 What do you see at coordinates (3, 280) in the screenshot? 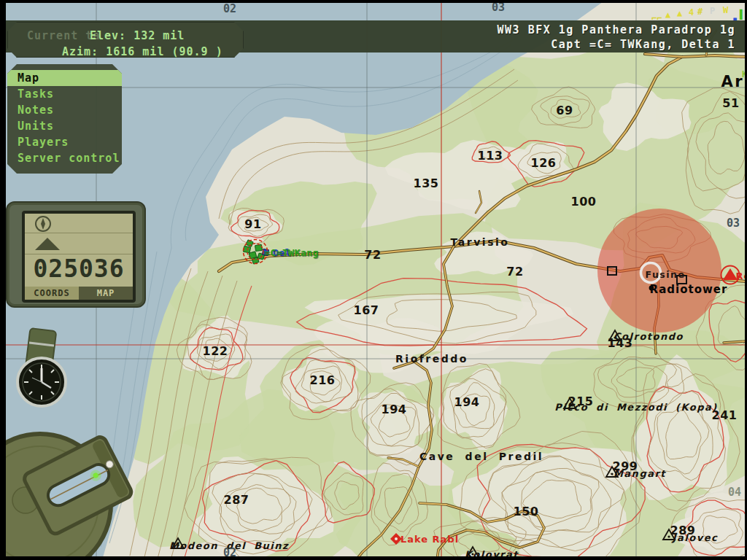
I see `frame-left` at bounding box center [3, 280].